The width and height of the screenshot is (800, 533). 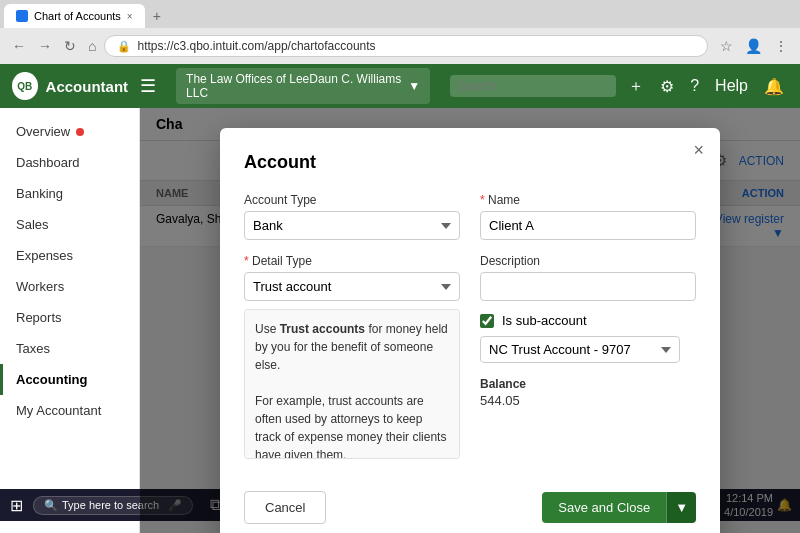 What do you see at coordinates (400, 46) in the screenshot?
I see `browser-nav: ← → ↻ ⌂ 🔒 https://c3.qbo.intuit.com/app/…` at bounding box center [400, 46].